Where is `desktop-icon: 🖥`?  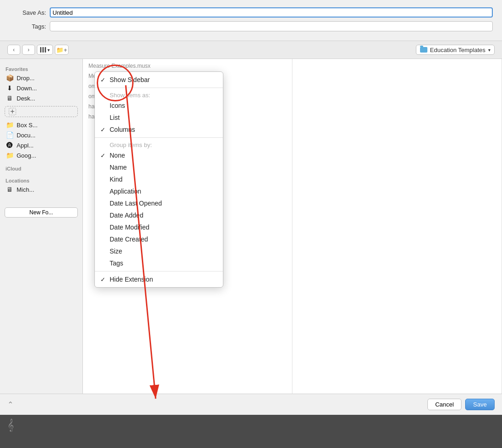
desktop-icon: 🖥 is located at coordinates (10, 98).